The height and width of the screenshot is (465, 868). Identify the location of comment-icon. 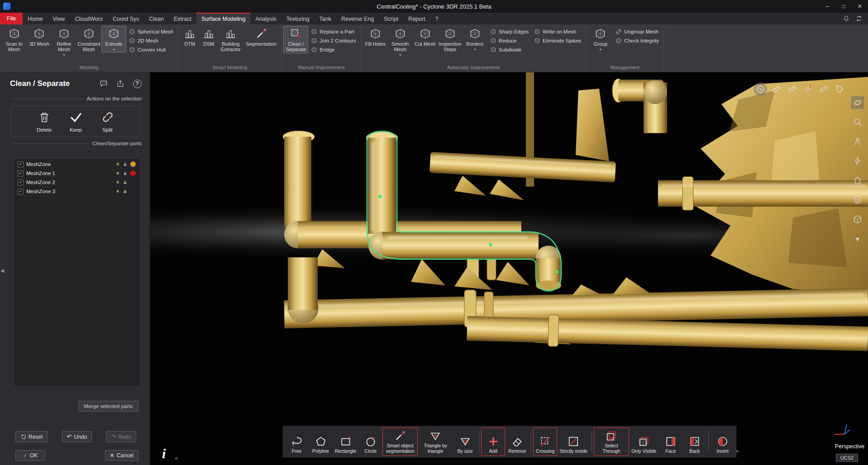
(104, 84).